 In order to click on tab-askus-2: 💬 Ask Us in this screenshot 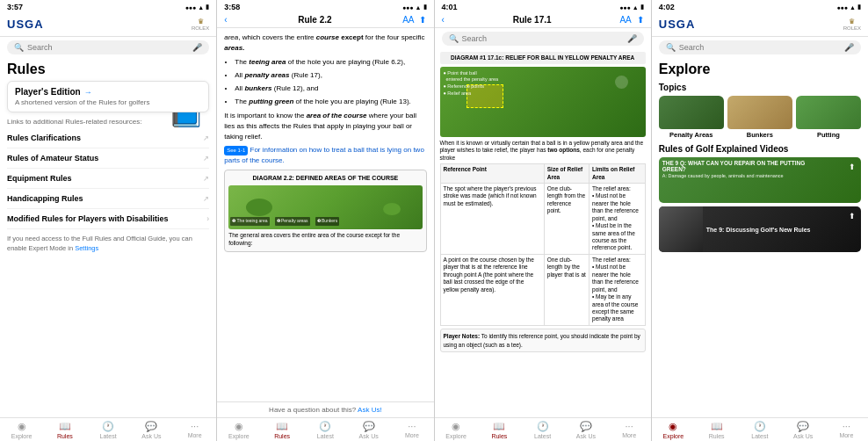, I will do `click(369, 430)`.